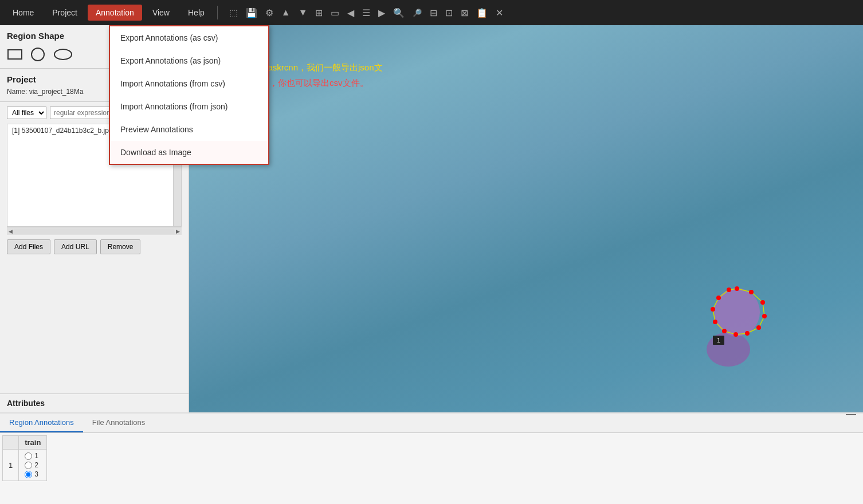 Image resolution: width=863 pixels, height=504 pixels. What do you see at coordinates (115, 13) in the screenshot?
I see `menu-annotation: Annotation` at bounding box center [115, 13].